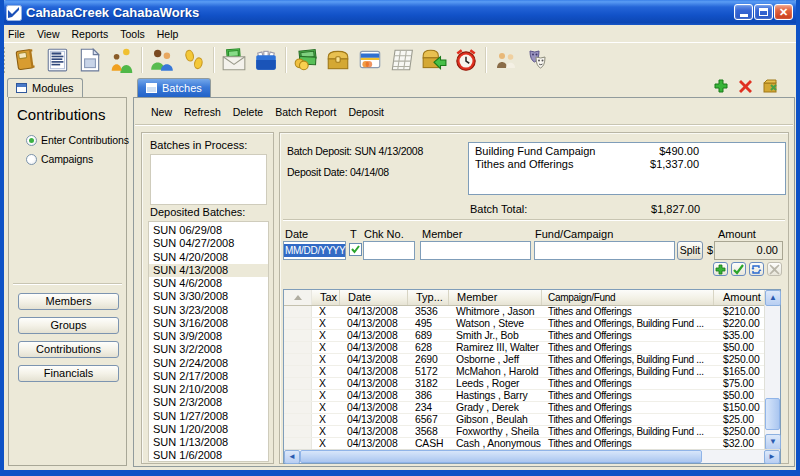 The height and width of the screenshot is (476, 800). I want to click on deposited-batch-item: SUN 1/6/2008, so click(208, 456).